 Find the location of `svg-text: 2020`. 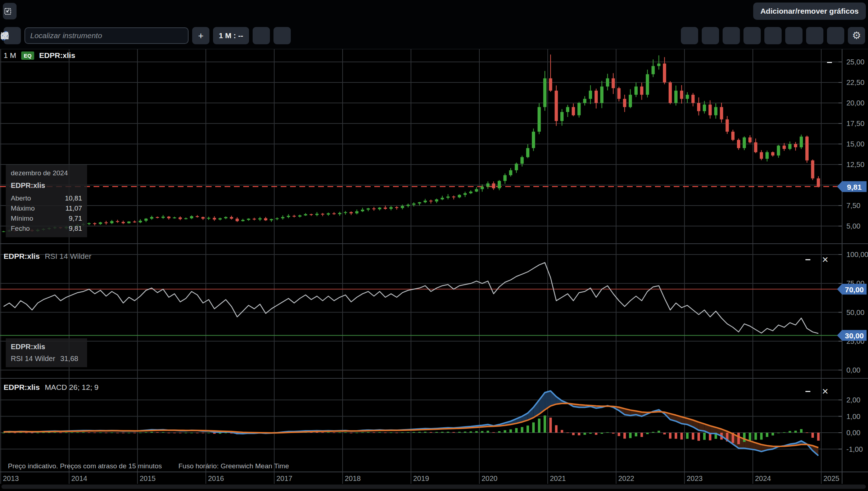

svg-text: 2020 is located at coordinates (489, 478).